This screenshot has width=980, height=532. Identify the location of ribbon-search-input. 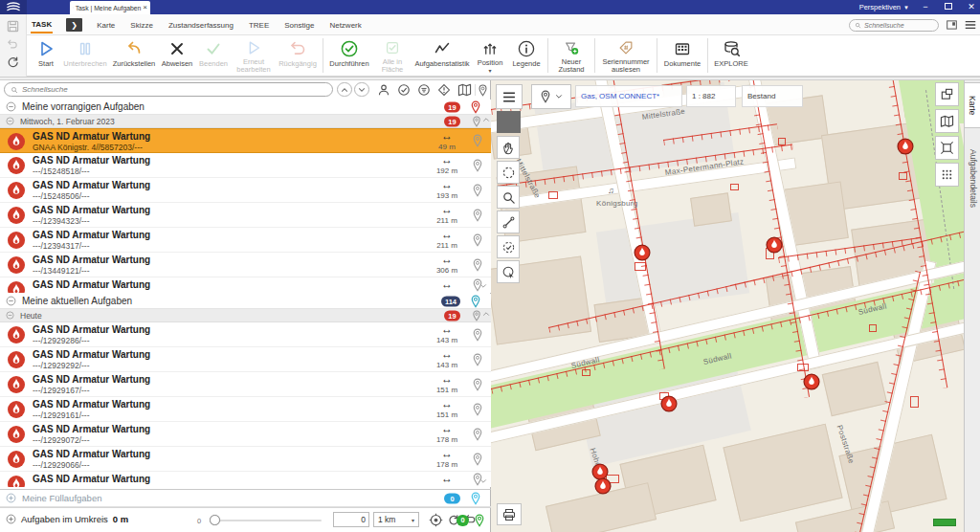
(898, 25).